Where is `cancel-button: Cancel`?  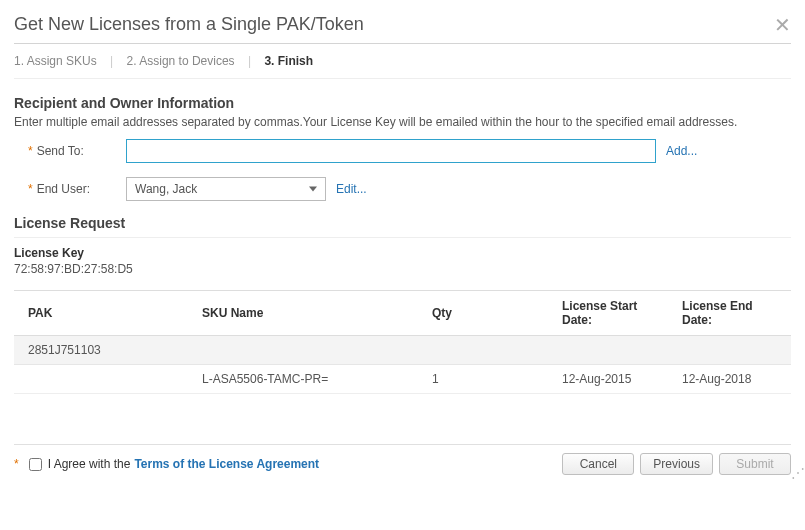 cancel-button: Cancel is located at coordinates (598, 464).